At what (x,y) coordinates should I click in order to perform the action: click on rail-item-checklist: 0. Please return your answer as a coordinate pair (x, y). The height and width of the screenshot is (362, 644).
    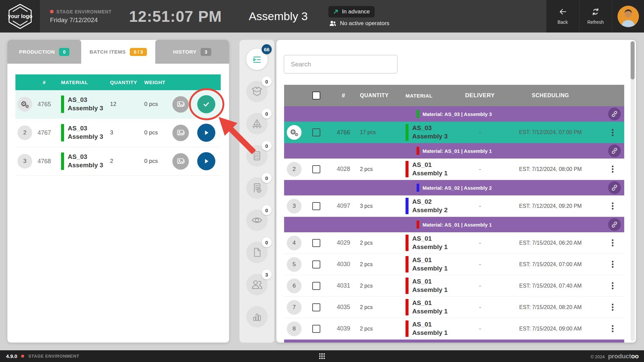
    Looking at the image, I should click on (257, 156).